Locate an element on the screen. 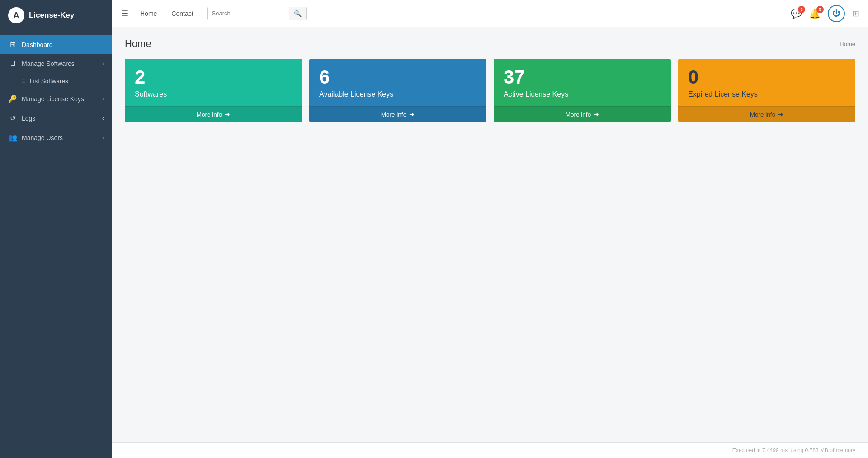 The width and height of the screenshot is (868, 458). monitor-icon: 🖥 is located at coordinates (13, 64).